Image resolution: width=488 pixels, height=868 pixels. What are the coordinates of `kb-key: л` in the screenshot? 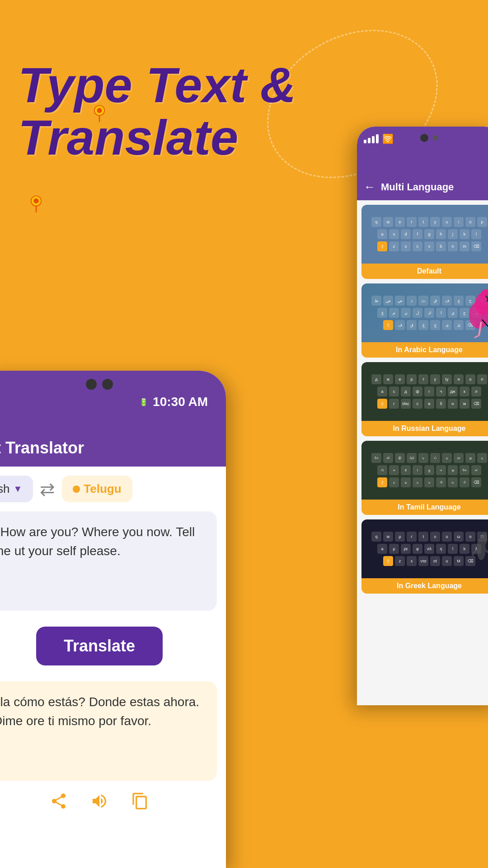 It's located at (476, 392).